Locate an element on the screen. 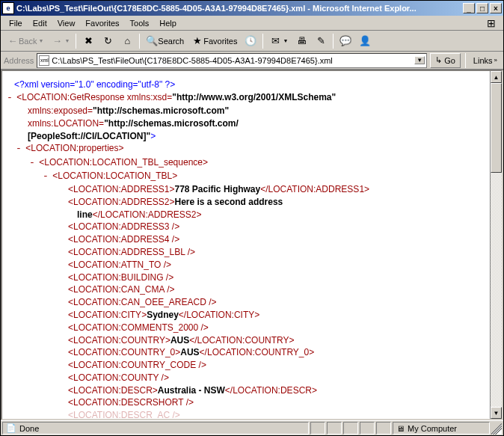 Image resolution: width=504 pixels, height=436 pixels. address-dropdown: ▼ is located at coordinates (420, 60).